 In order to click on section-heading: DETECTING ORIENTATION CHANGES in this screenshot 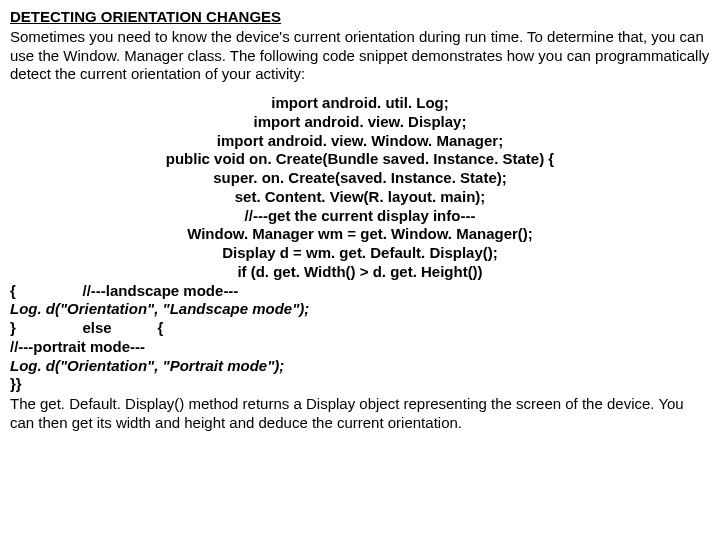, I will do `click(360, 18)`.